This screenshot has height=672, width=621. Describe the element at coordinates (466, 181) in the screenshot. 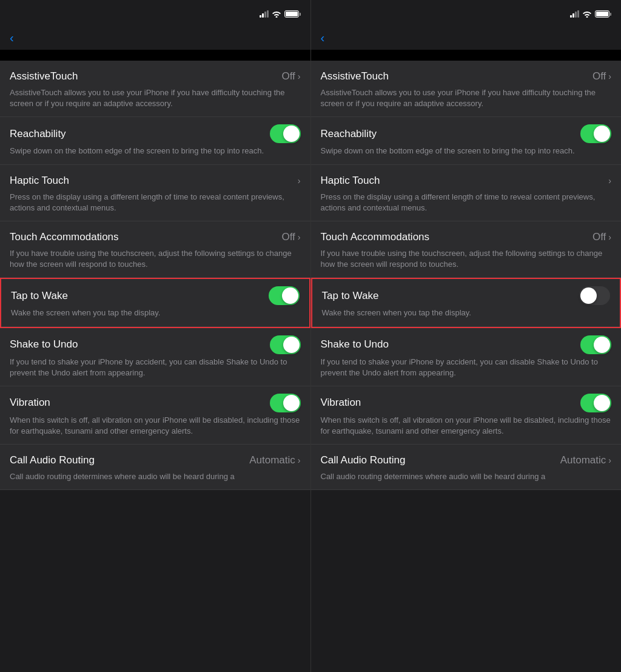

I see `setting-row-haptic-touch-right: Haptic Touch›` at that location.